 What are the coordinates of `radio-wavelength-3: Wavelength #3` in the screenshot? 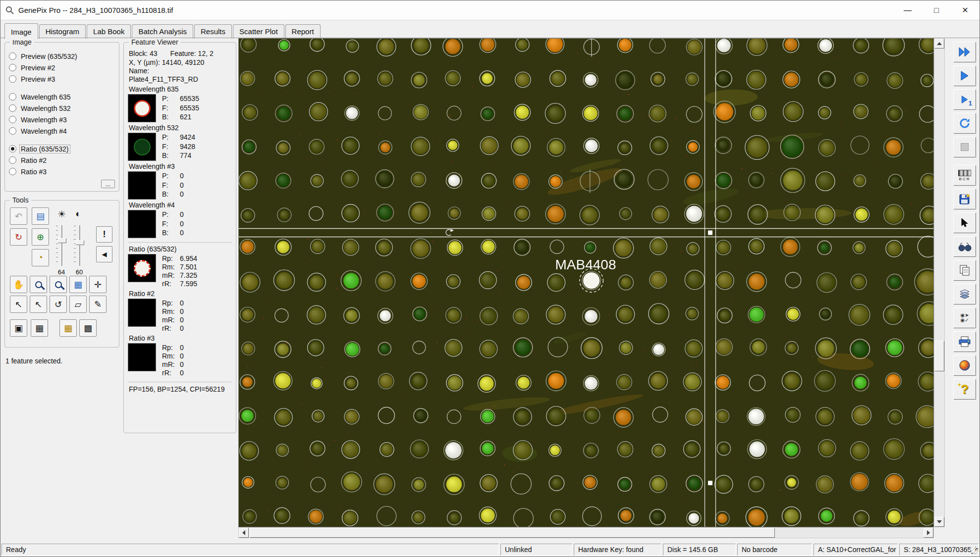 It's located at (62, 120).